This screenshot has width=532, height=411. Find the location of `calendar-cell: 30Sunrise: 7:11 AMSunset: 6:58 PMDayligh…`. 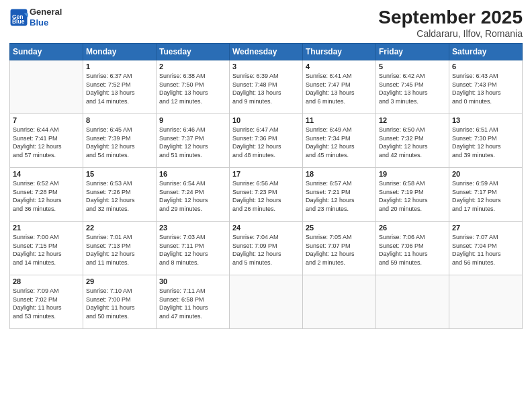

calendar-cell: 30Sunrise: 7:11 AMSunset: 6:58 PMDayligh… is located at coordinates (193, 302).